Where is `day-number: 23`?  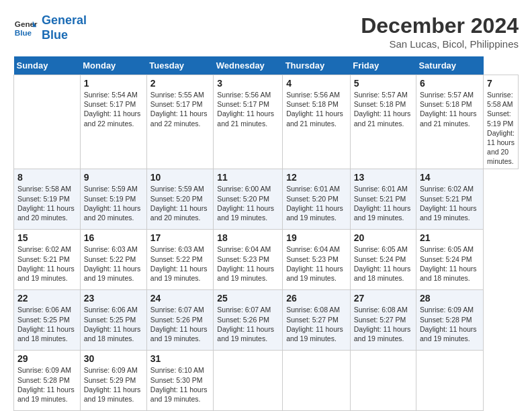 day-number: 23 is located at coordinates (114, 298).